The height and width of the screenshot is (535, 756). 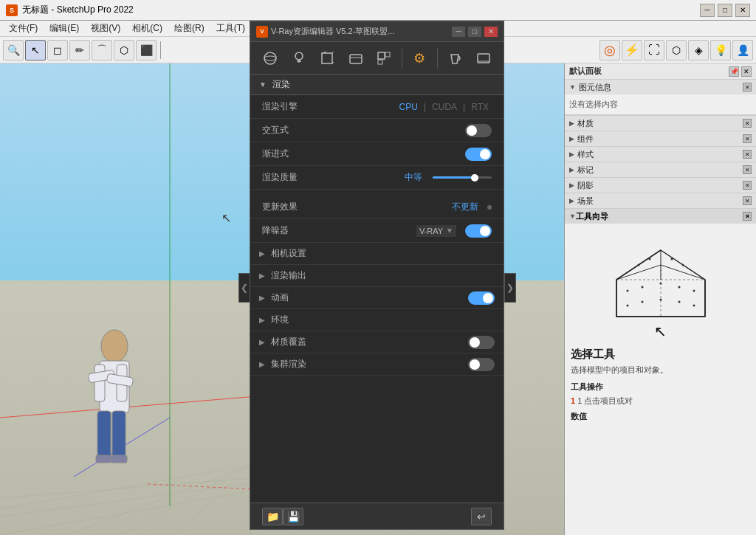 I want to click on vray-object-button, so click(x=327, y=58).